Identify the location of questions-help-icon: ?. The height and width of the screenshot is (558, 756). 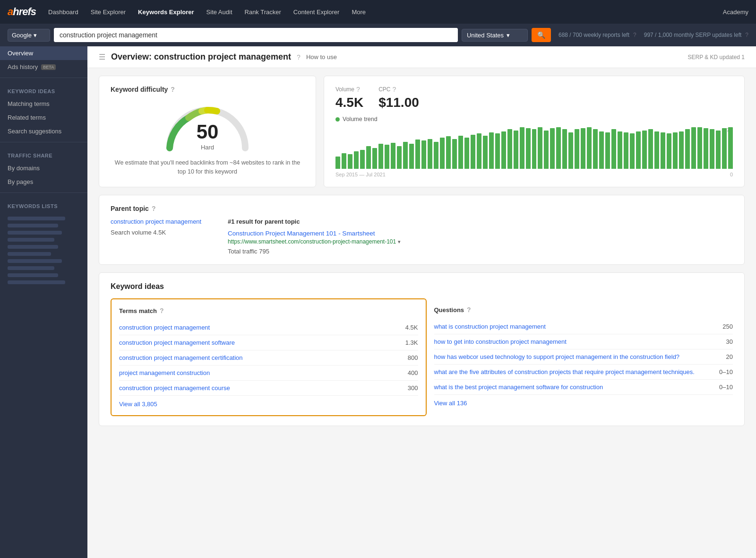
(469, 310).